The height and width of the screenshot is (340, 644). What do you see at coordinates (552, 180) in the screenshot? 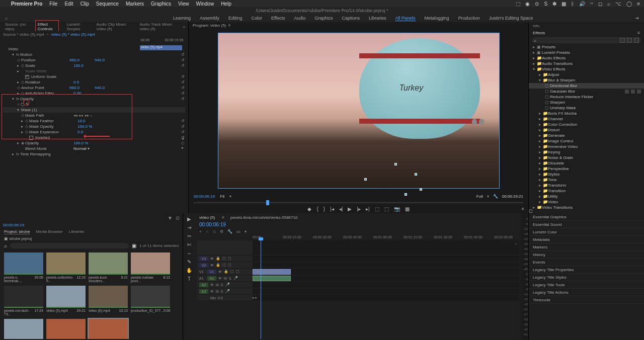
I see `effects-time: Time` at bounding box center [552, 180].